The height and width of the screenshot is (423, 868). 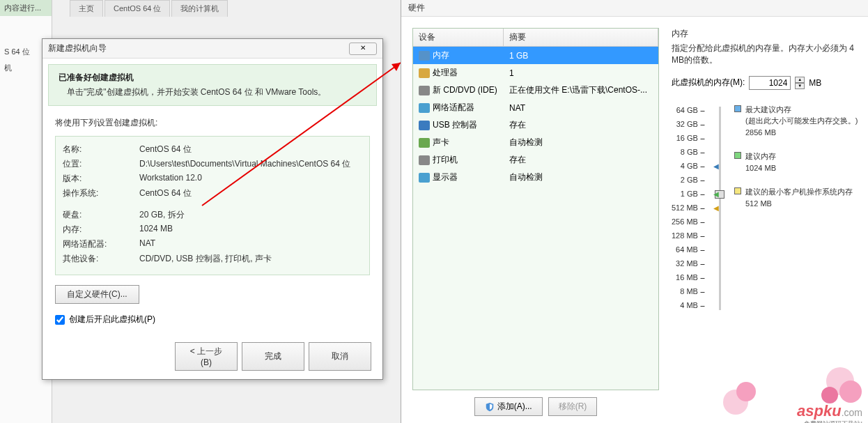 What do you see at coordinates (206, 357) in the screenshot?
I see `back-button: < 上一步(B)` at bounding box center [206, 357].